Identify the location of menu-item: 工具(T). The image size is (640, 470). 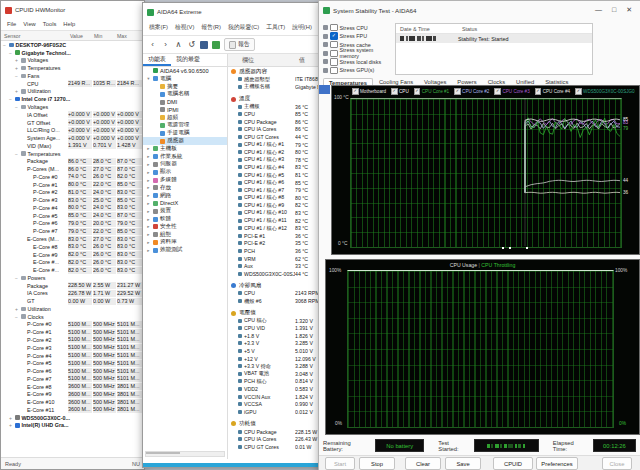
(276, 28).